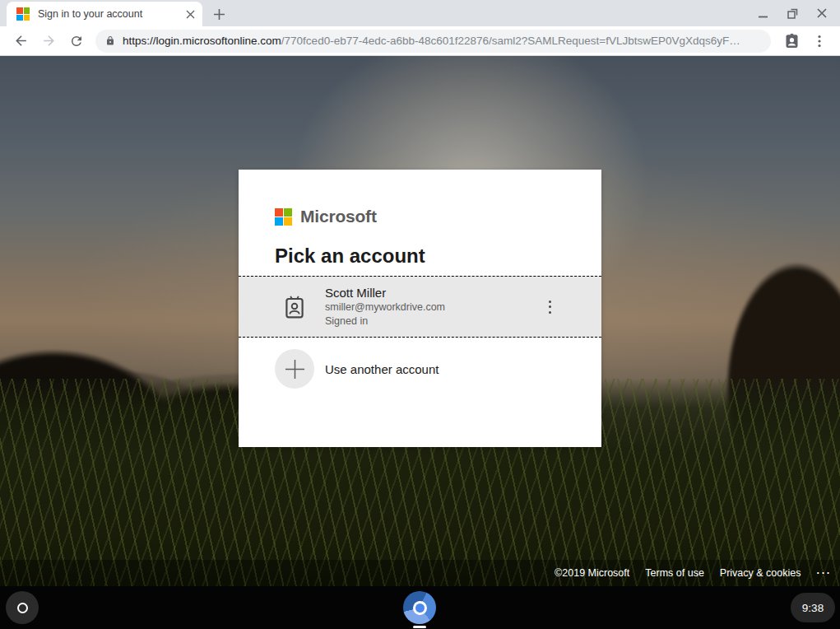 Image resolution: width=840 pixels, height=629 pixels. I want to click on status-tray: 9:38, so click(813, 608).